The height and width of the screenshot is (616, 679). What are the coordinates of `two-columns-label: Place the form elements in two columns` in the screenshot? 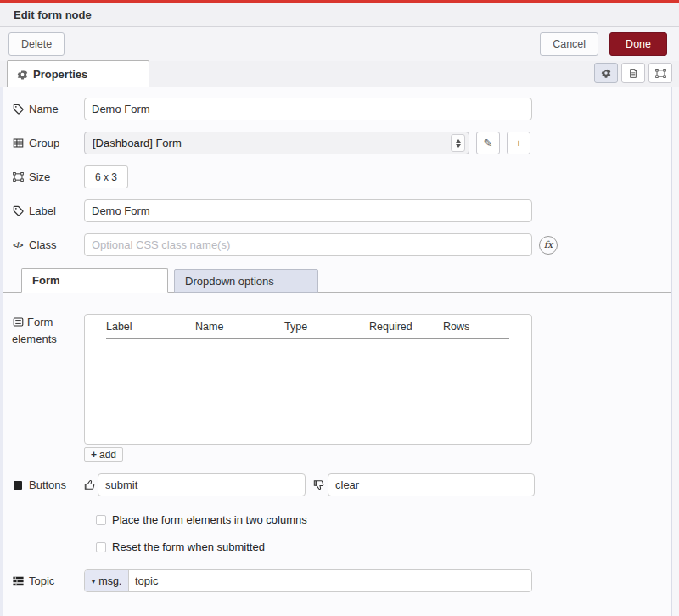 It's located at (210, 519).